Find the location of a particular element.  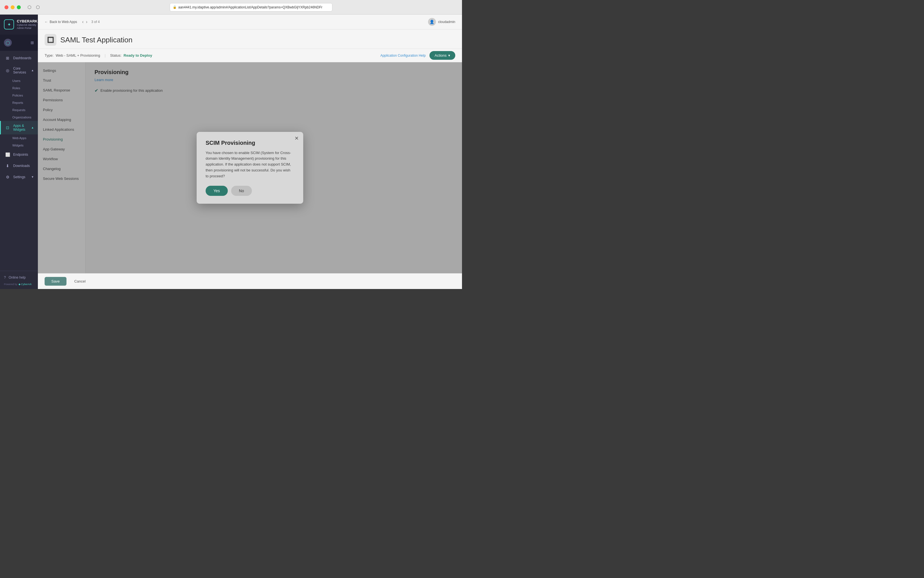

app-icon: 🔲 is located at coordinates (50, 40).